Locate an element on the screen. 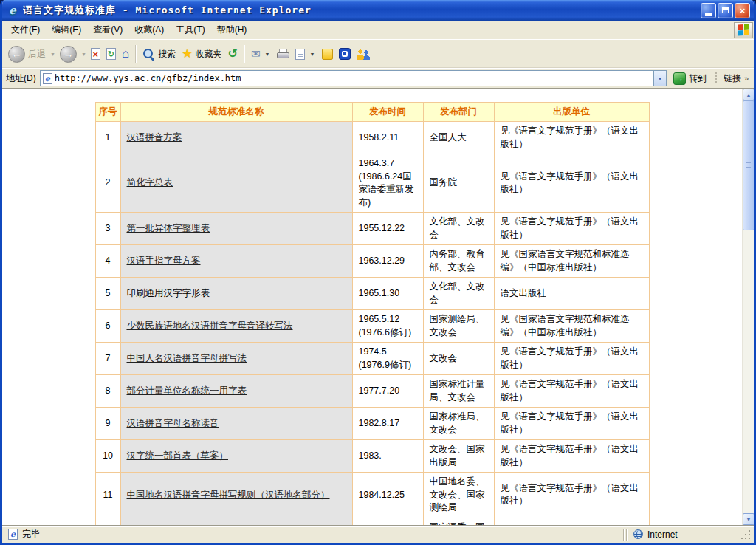  app-button is located at coordinates (345, 54).